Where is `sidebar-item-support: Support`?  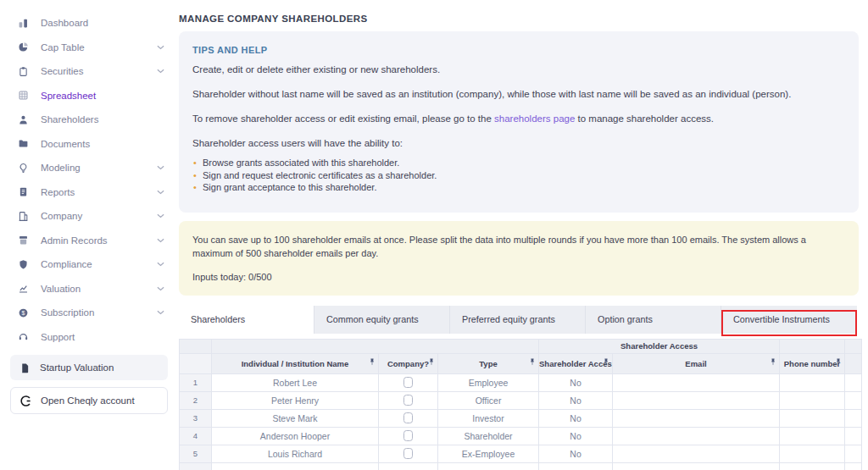 sidebar-item-support: Support is located at coordinates (89, 337).